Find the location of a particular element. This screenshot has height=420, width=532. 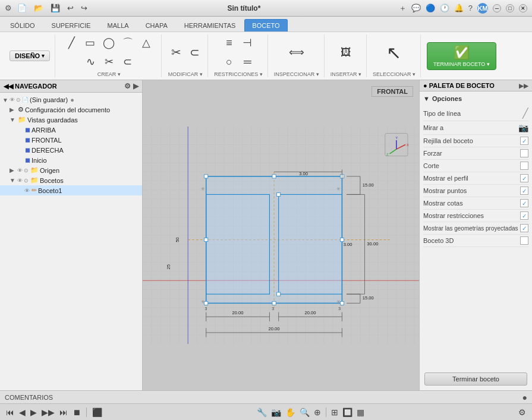

tree-root: ▼ 👁 ⊙ 📄 (Sin guardar) ● is located at coordinates (71, 100).